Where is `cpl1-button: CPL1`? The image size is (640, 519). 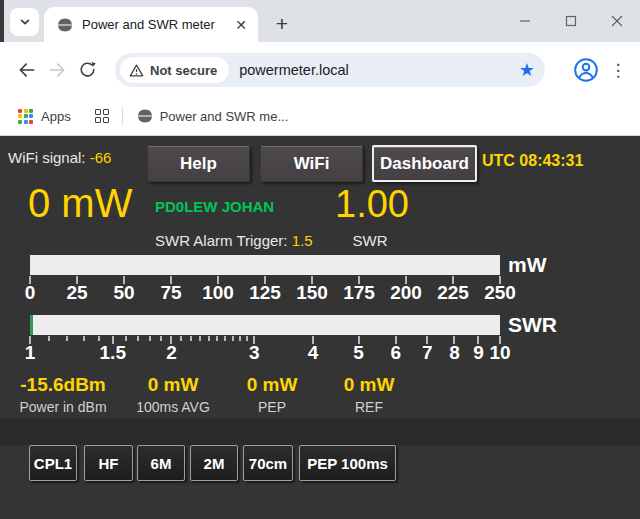
cpl1-button: CPL1 is located at coordinates (53, 463).